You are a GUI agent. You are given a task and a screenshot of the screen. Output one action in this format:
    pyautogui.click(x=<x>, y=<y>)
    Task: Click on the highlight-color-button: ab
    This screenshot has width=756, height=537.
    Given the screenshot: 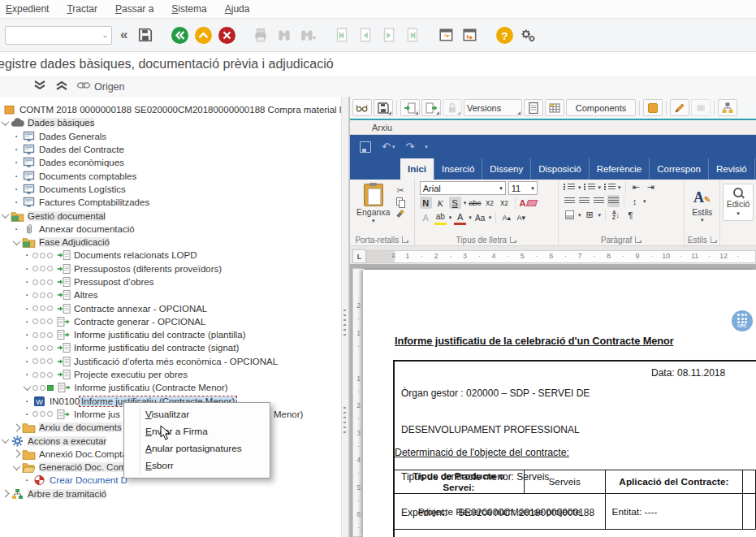 What is the action you would take?
    pyautogui.click(x=440, y=218)
    